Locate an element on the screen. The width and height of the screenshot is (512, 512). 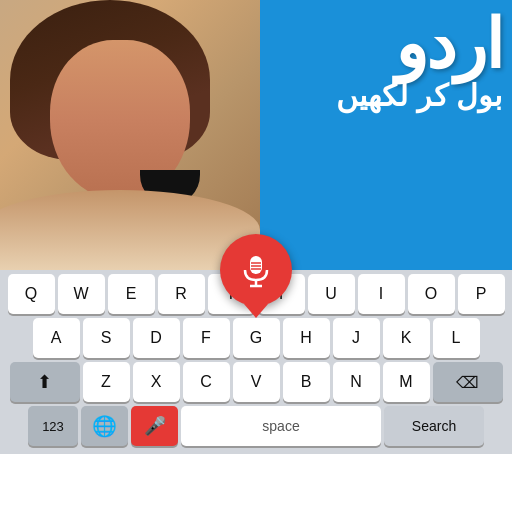
globe-key: 🌐 is located at coordinates (104, 426).